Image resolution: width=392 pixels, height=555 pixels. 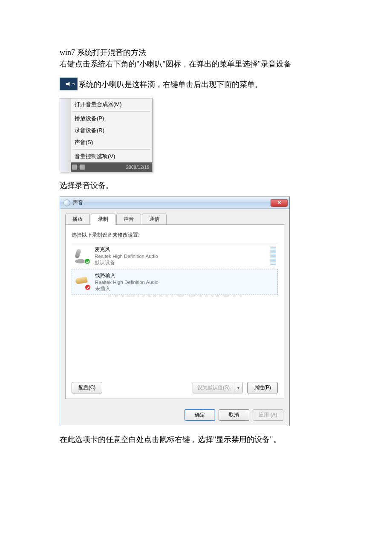 What do you see at coordinates (78, 219) in the screenshot?
I see `tab-playback: 播放` at bounding box center [78, 219].